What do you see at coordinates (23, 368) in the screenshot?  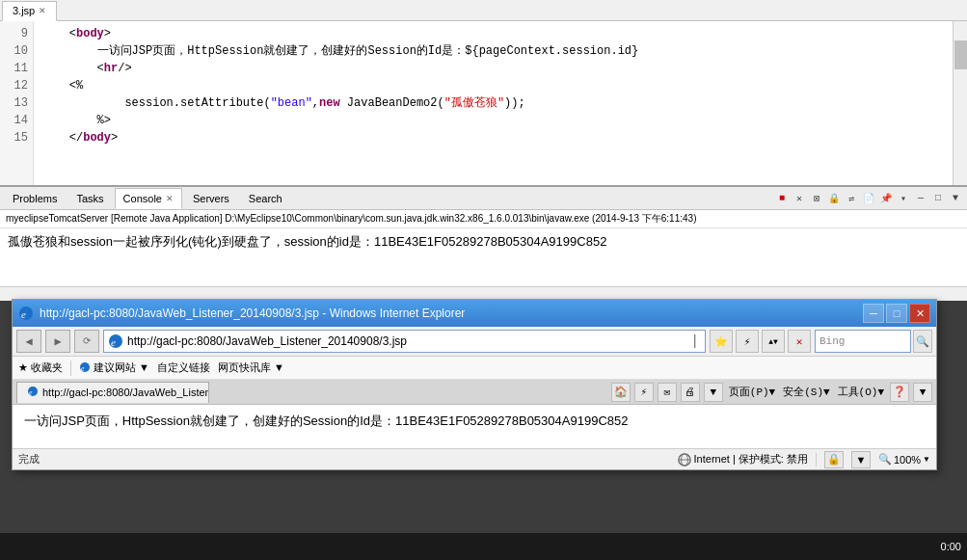 I see `star-icon: ★` at bounding box center [23, 368].